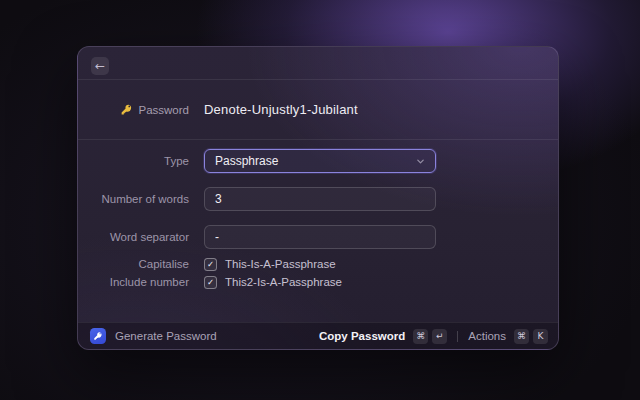 The image size is (640, 400). Describe the element at coordinates (134, 199) in the screenshot. I see `number-of-words-label: Number of words` at that location.